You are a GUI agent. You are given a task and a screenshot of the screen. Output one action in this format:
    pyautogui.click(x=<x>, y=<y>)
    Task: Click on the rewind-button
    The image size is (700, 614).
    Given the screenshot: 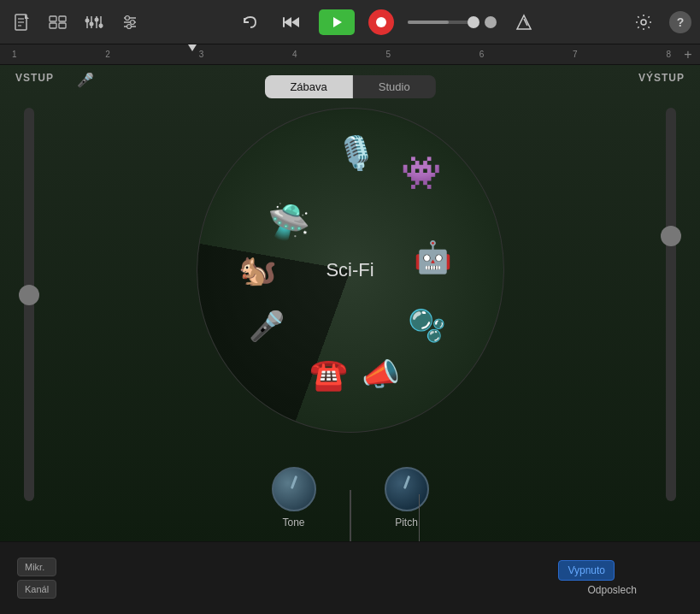 What is the action you would take?
    pyautogui.click(x=291, y=22)
    